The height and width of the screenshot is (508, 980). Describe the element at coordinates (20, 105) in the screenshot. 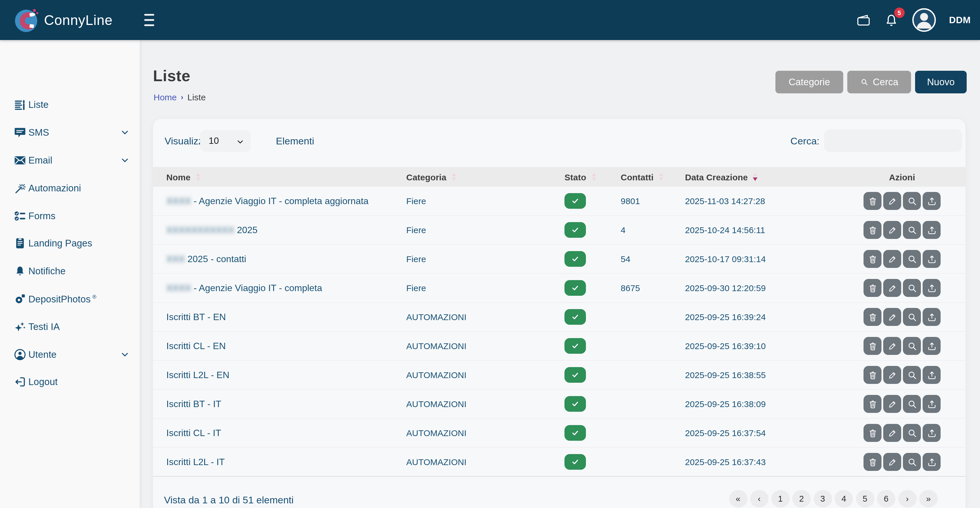

I see `list-icon` at that location.